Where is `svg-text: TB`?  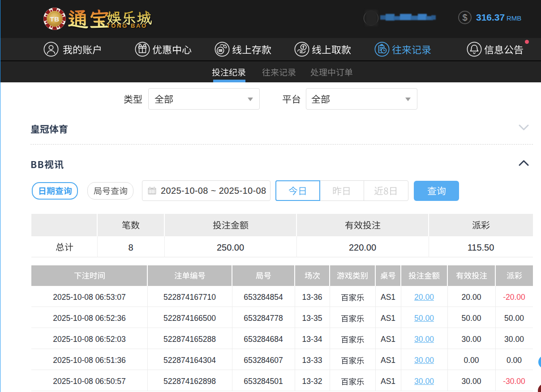 svg-text: TB is located at coordinates (55, 19).